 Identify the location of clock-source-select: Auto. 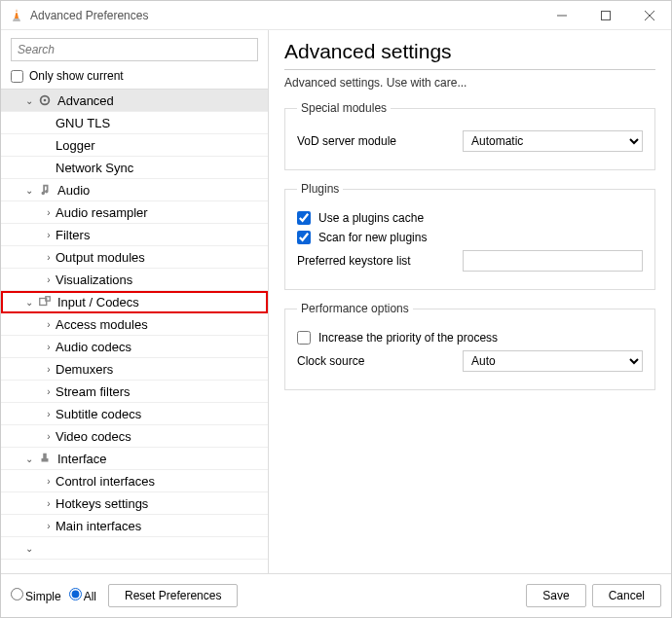
(553, 361).